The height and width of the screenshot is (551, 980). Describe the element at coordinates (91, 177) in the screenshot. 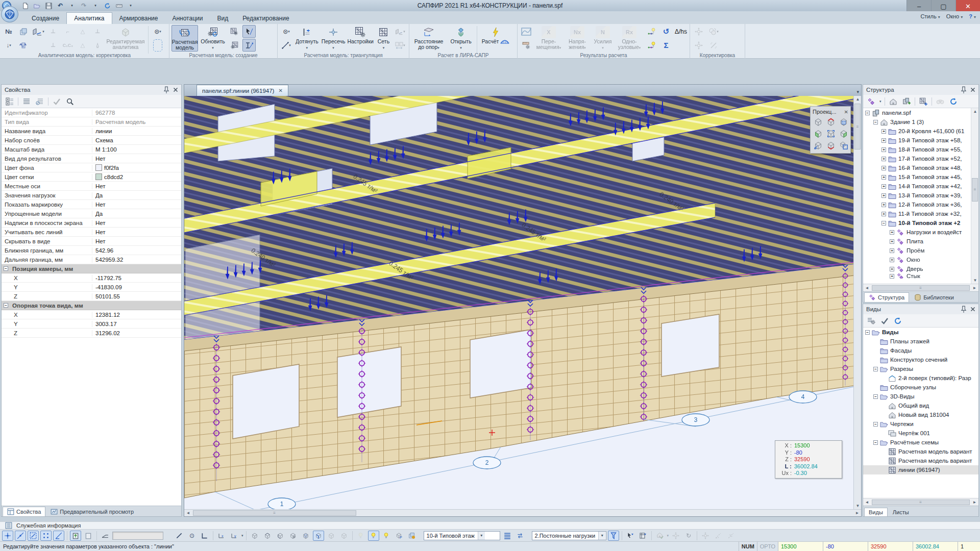

I see `prop-row-color-grid: Цвет сеткиc8dcd2` at that location.